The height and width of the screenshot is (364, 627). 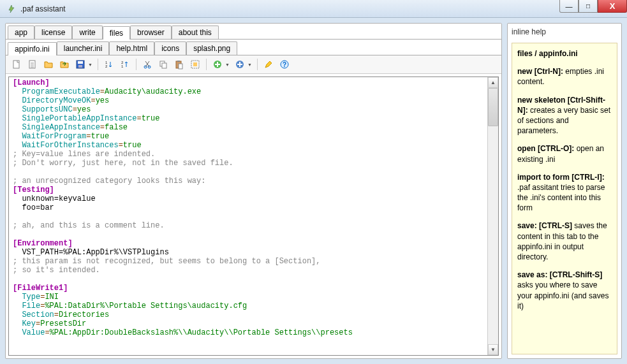 What do you see at coordinates (212, 48) in the screenshot?
I see `subtab-splash-png: splash.png` at bounding box center [212, 48].